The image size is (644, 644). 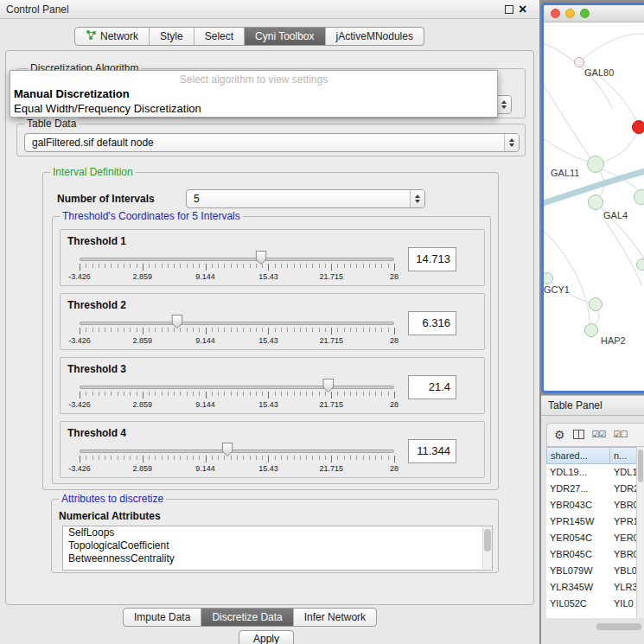 What do you see at coordinates (578, 456) in the screenshot?
I see `column-header-shared-name: shared...` at bounding box center [578, 456].